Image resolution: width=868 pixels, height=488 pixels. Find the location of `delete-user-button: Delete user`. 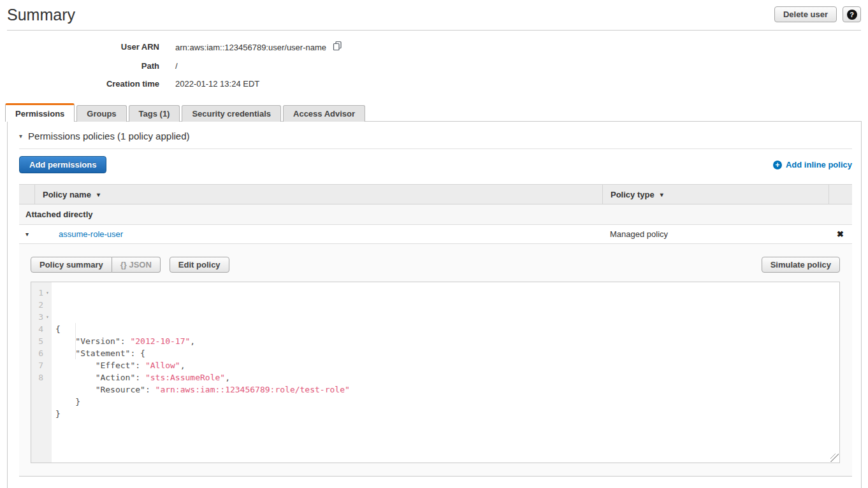

delete-user-button: Delete user is located at coordinates (806, 14).